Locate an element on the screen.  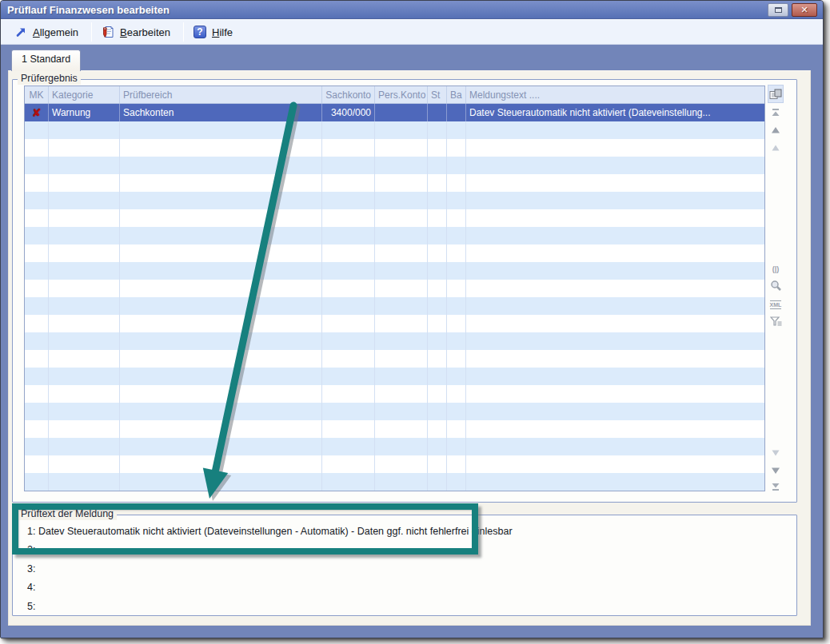
cell-kategorie: Warnung is located at coordinates (85, 113).